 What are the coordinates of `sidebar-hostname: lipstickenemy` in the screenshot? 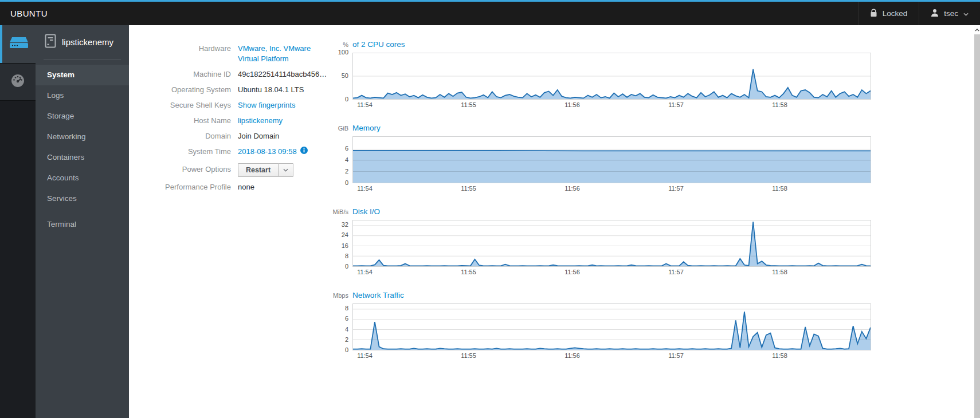 It's located at (88, 42).